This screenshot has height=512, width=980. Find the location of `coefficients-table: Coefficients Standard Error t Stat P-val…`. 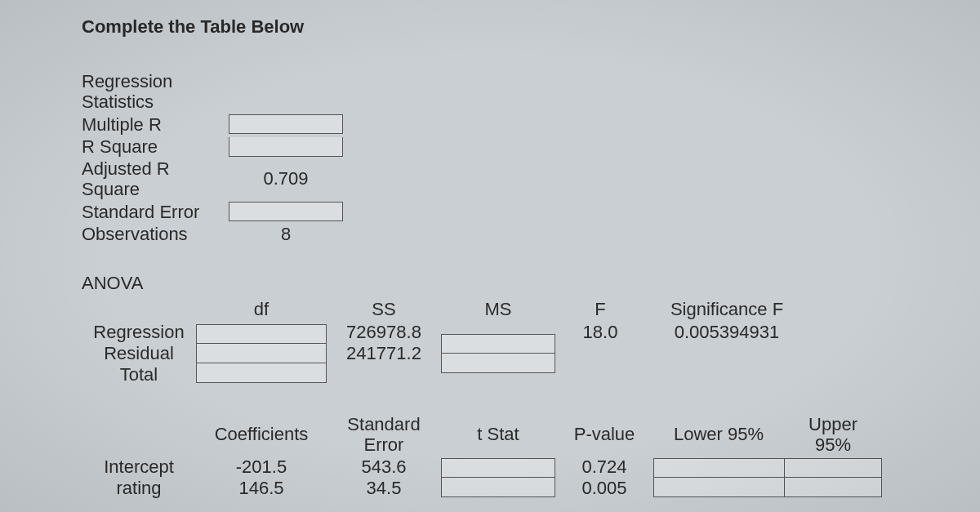

coefficients-table: Coefficients Standard Error t Stat P-val… is located at coordinates (490, 456).